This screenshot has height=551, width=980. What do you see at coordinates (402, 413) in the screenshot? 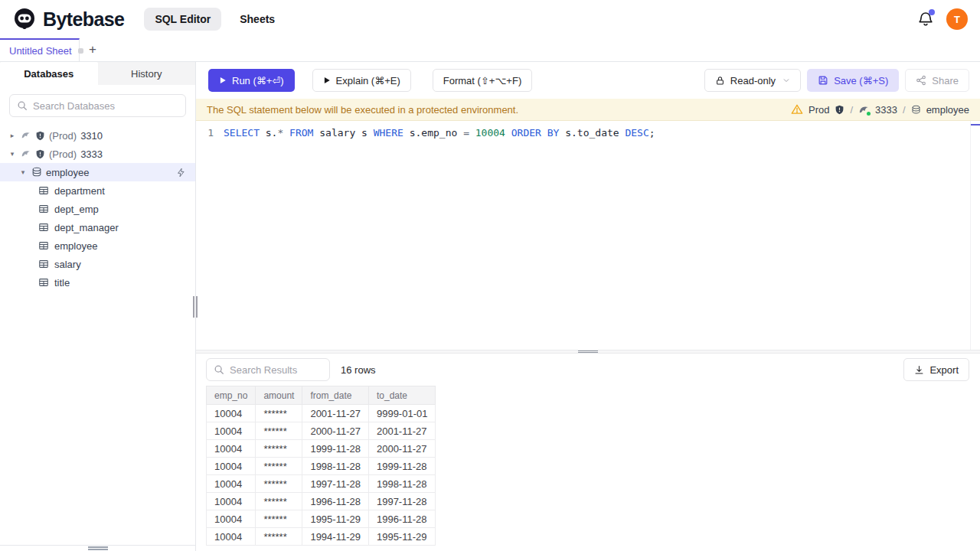
I see `table-cell: 9999-01-01` at bounding box center [402, 413].